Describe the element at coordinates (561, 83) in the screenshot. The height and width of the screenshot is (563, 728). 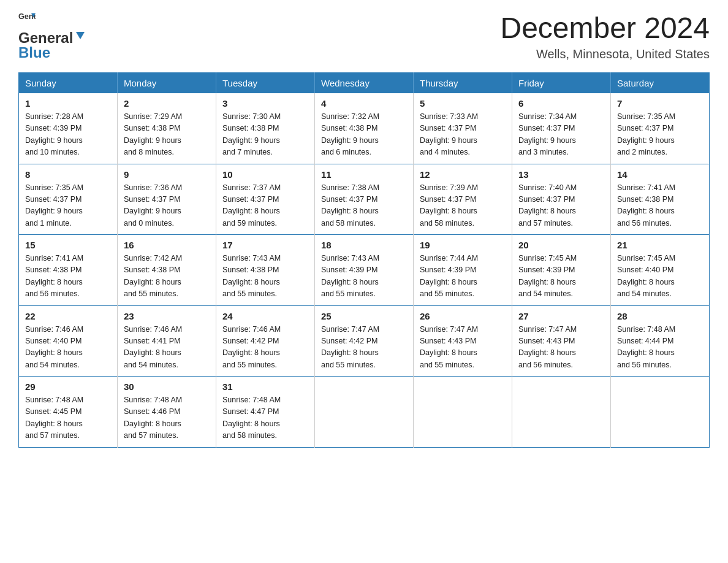
I see `col-friday: Friday` at that location.